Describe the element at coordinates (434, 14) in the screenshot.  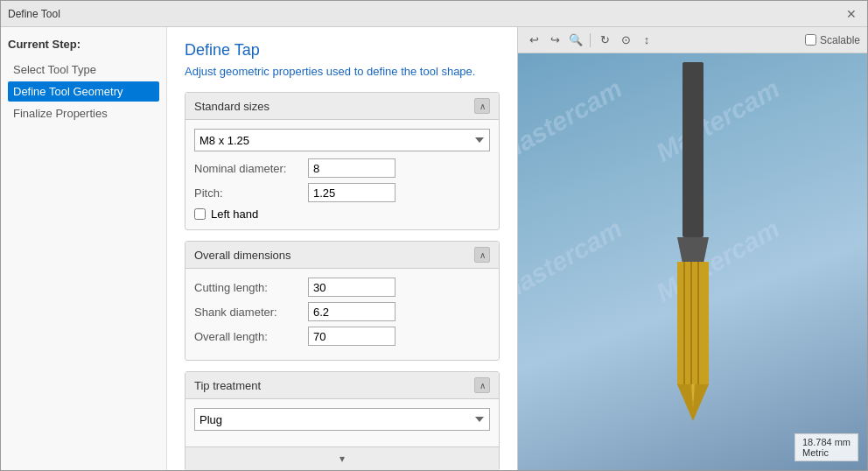
I see `title-bar: Define Tool ✕` at that location.